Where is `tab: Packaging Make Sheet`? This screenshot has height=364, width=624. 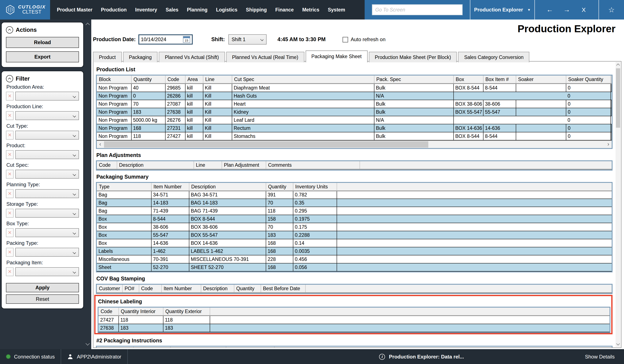
tab: Packaging Make Sheet is located at coordinates (337, 56).